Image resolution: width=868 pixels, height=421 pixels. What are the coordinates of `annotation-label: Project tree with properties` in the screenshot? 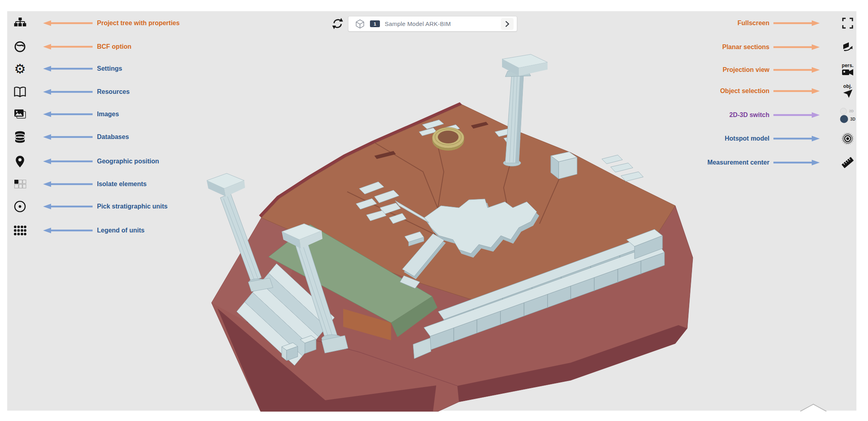 It's located at (138, 23).